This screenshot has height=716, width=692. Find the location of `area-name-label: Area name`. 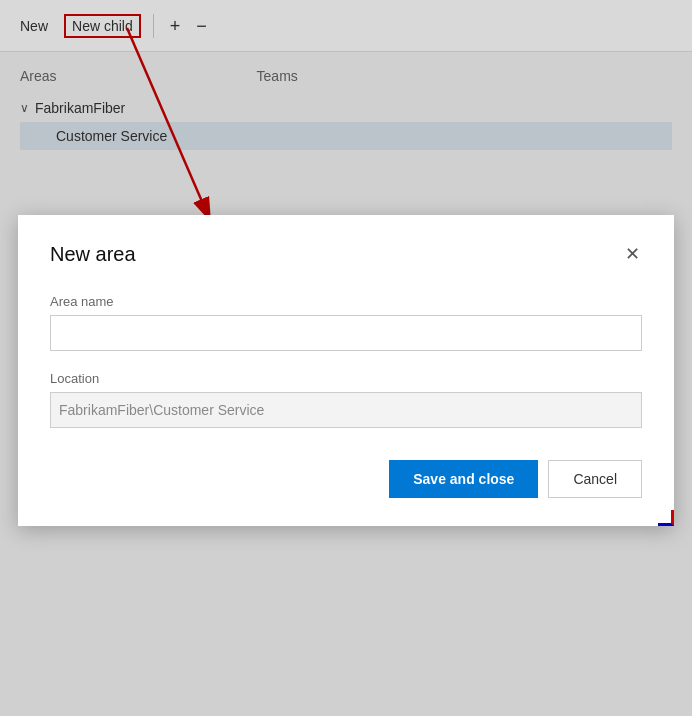

area-name-label: Area name is located at coordinates (346, 302).